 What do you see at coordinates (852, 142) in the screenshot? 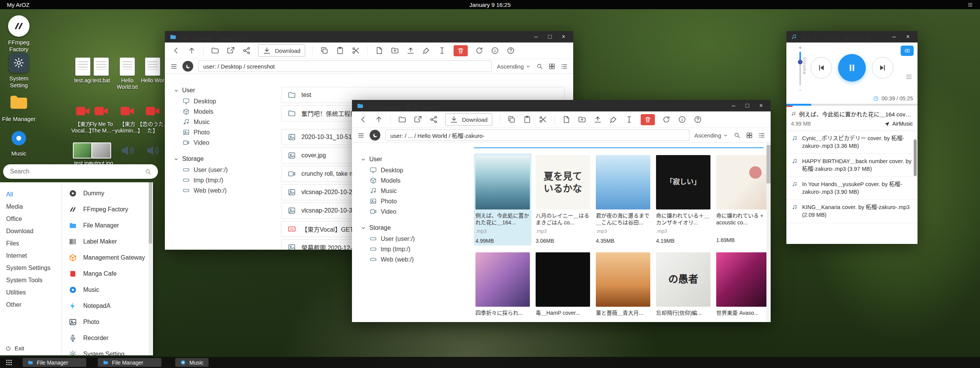
I see `playlist-item: Cynic＿ポリスピカデリー cover. by 柘榴-zakuro-.mp3 …` at bounding box center [852, 142].